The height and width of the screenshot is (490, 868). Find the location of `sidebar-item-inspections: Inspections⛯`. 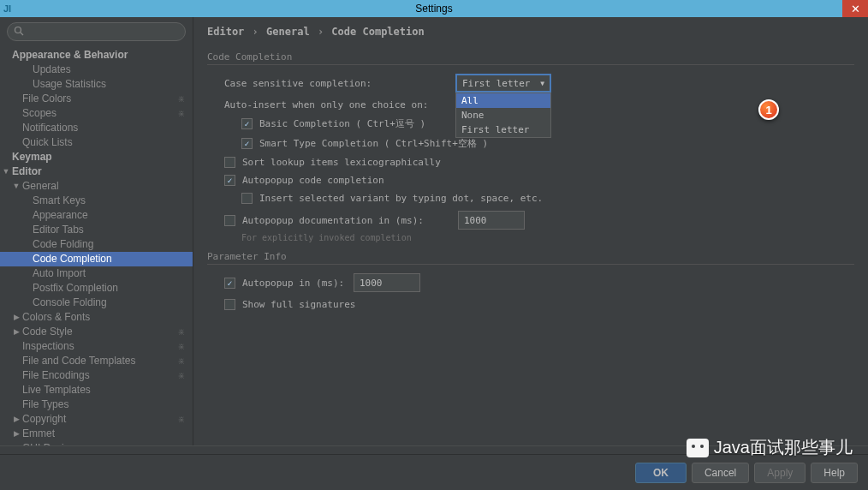

sidebar-item-inspections: Inspections⛯ is located at coordinates (96, 346).